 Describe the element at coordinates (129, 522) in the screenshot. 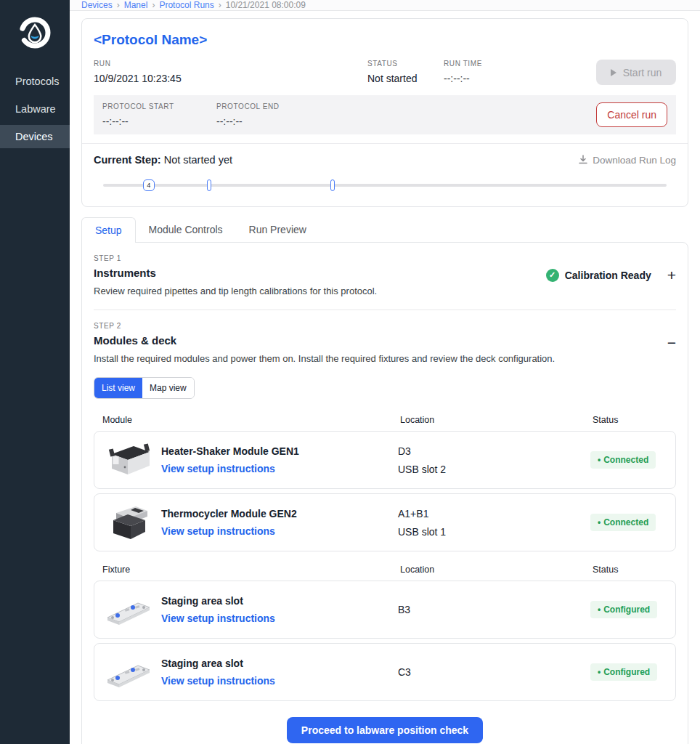

I see `thermocycler-module-image` at that location.